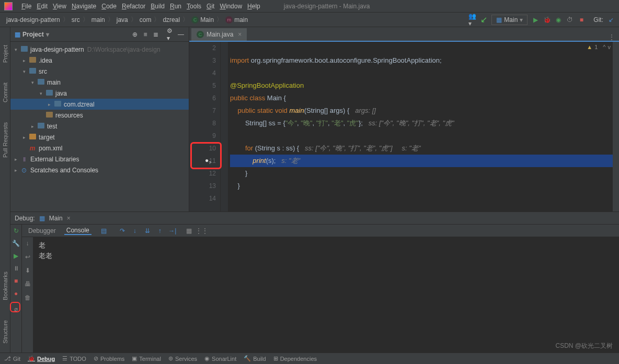  What do you see at coordinates (78, 231) in the screenshot?
I see `console-tab: Console` at bounding box center [78, 231].